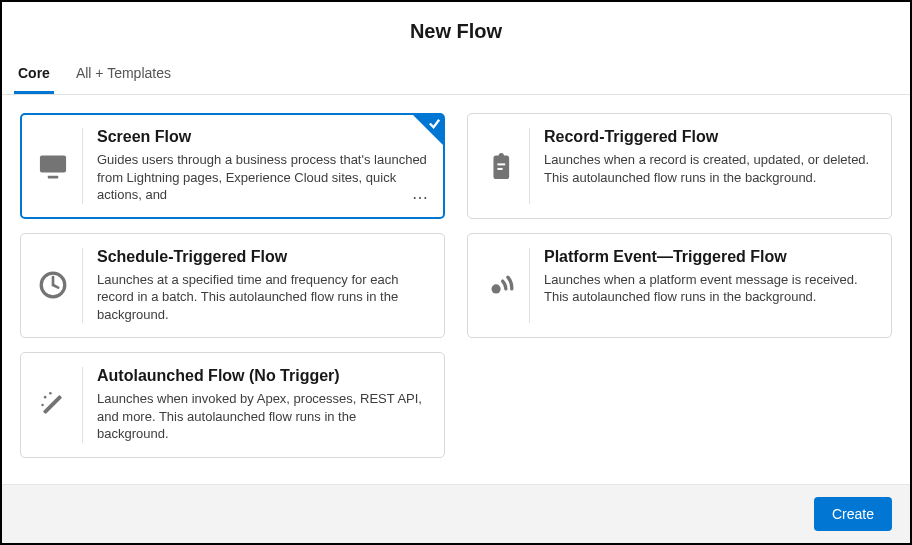 The height and width of the screenshot is (545, 912). Describe the element at coordinates (710, 168) in the screenshot. I see `card-description: Launches when a record is created, updat…` at that location.